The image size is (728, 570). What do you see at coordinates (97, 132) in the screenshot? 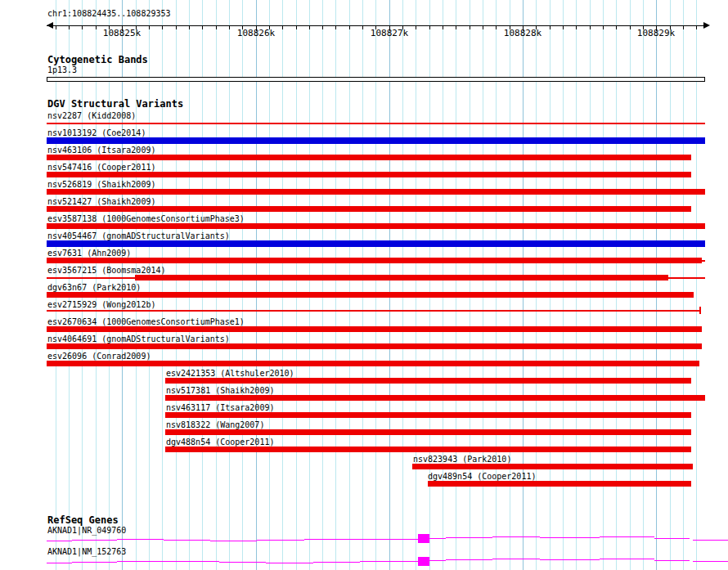
I see `variant-label: nsv1013192 (Coe2014)` at bounding box center [97, 132].